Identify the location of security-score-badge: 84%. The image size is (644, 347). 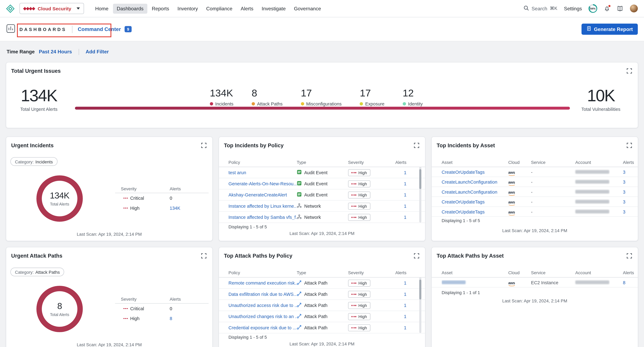
(593, 8).